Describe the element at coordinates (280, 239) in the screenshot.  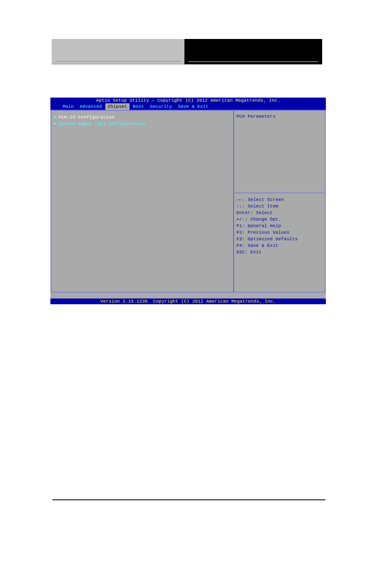
I see `key-help-f3: F3: Optimized Defaults` at that location.